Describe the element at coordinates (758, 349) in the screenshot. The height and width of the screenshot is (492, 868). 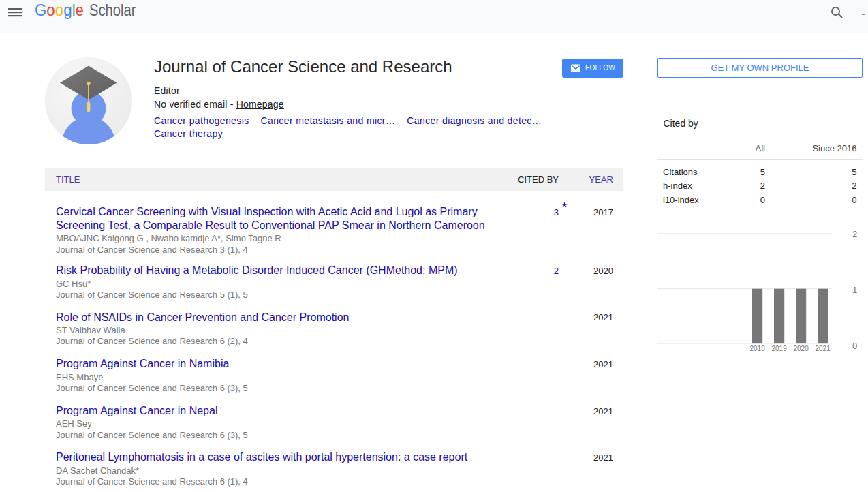
I see `svg-text: 2018` at that location.